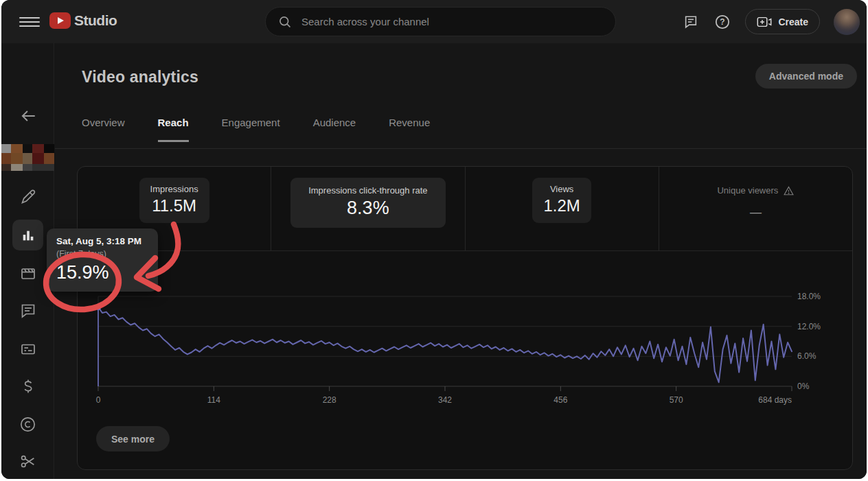 This screenshot has height=481, width=868. I want to click on feedback-icon, so click(691, 22).